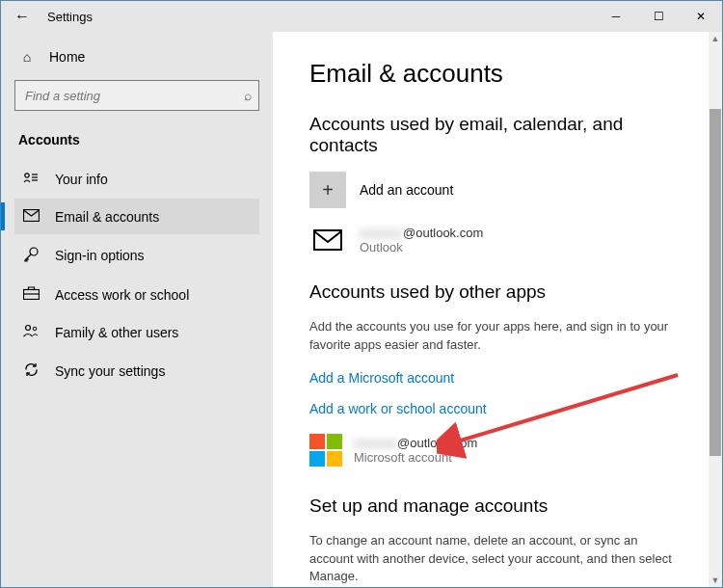 The height and width of the screenshot is (588, 723). Describe the element at coordinates (495, 240) in the screenshot. I see `outlook-account-item: xxxxxx @outlook.com Outlook` at that location.